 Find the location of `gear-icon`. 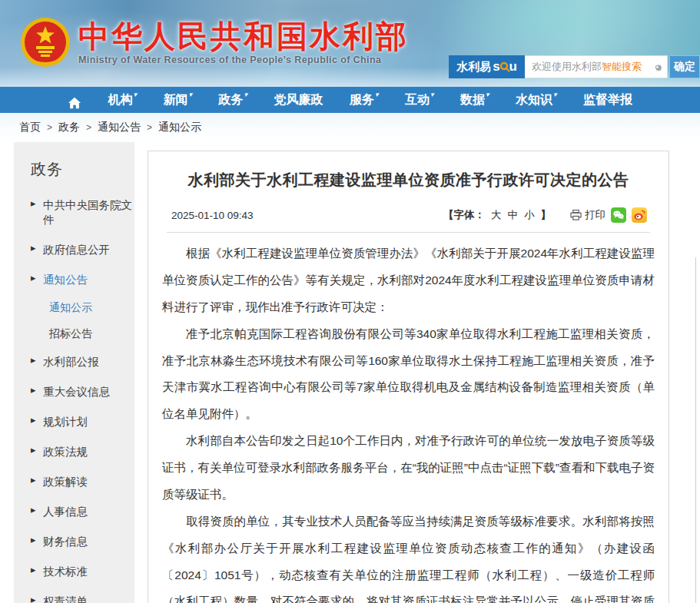

gear-icon is located at coordinates (658, 68).